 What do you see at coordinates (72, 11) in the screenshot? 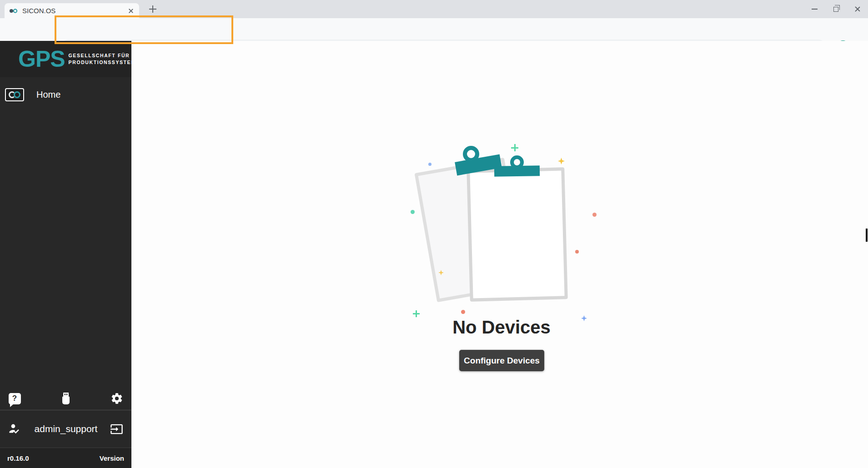
I see `tab-siconos: SICON.OS` at bounding box center [72, 11].